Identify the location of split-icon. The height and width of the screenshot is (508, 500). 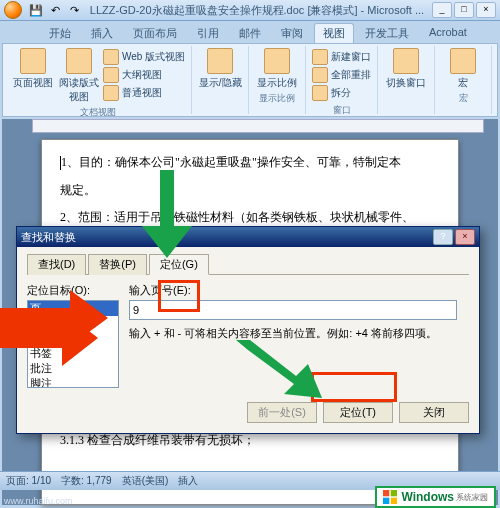
(320, 93).